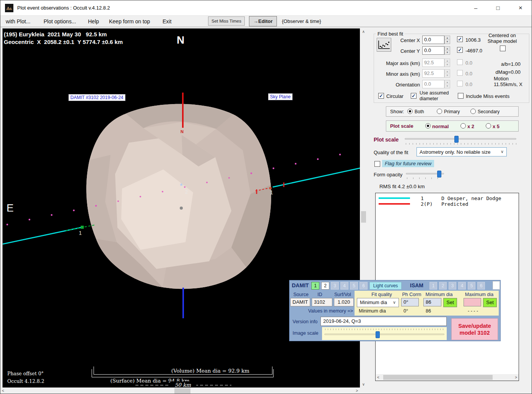  Describe the element at coordinates (60, 21) in the screenshot. I see `menu-plot-options: Plot options...` at that location.